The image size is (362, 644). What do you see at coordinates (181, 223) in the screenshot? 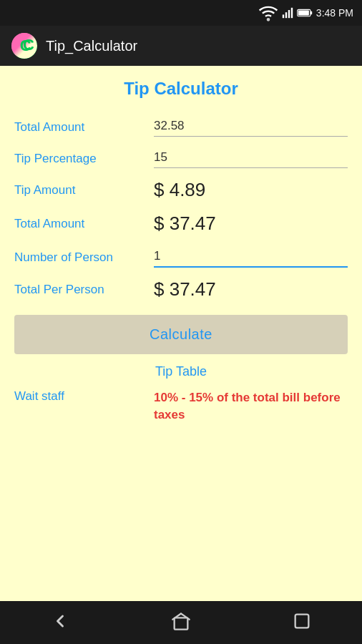
I see `total-amount-result-row: Total Amount $ 37.47` at bounding box center [181, 223].